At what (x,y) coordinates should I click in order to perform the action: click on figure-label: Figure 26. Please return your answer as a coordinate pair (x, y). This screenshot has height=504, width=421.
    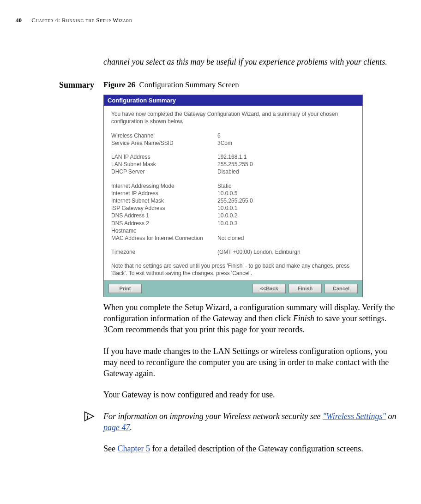
    Looking at the image, I should click on (119, 85).